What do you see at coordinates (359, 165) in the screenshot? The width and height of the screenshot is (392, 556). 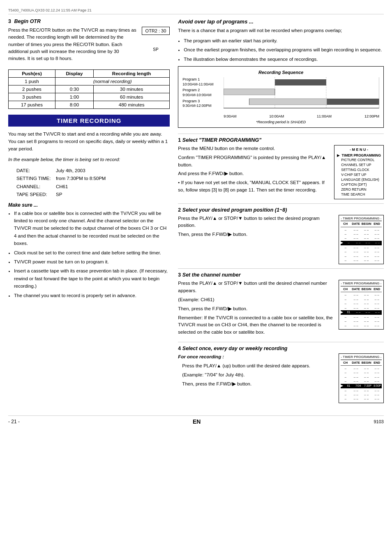 I see `menu-item: CHANNEL SET UP` at bounding box center [359, 165].